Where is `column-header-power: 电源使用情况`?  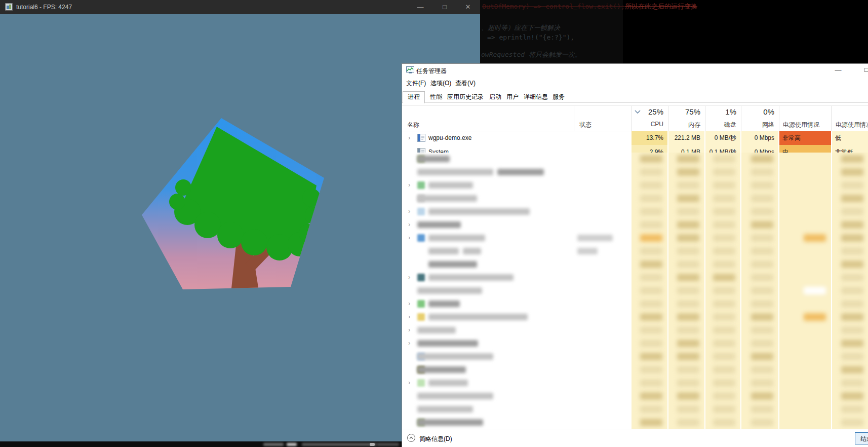 column-header-power: 电源使用情况 is located at coordinates (805, 125).